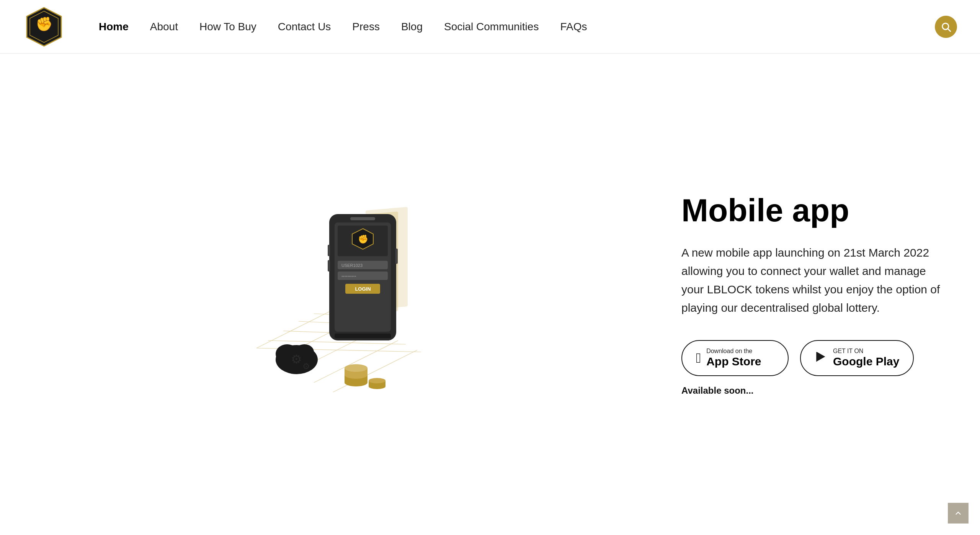 The width and height of the screenshot is (980, 535). What do you see at coordinates (44, 27) in the screenshot?
I see `logo: ✊` at bounding box center [44, 27].